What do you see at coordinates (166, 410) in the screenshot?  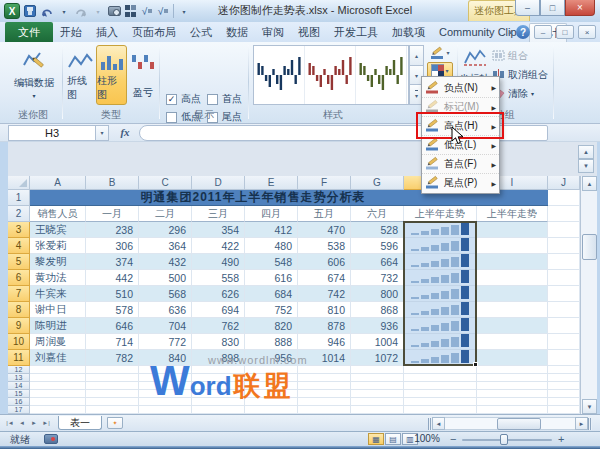 I see `cell-C17` at bounding box center [166, 410].